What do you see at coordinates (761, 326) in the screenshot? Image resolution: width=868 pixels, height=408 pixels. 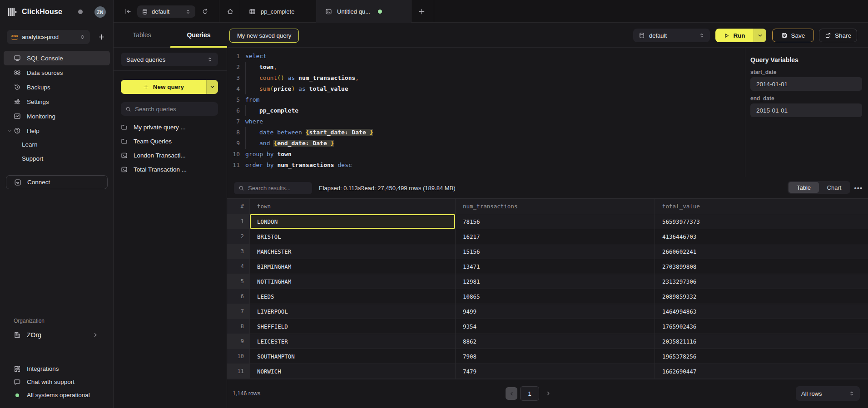 I see `table-cell: 1765902436` at bounding box center [761, 326].